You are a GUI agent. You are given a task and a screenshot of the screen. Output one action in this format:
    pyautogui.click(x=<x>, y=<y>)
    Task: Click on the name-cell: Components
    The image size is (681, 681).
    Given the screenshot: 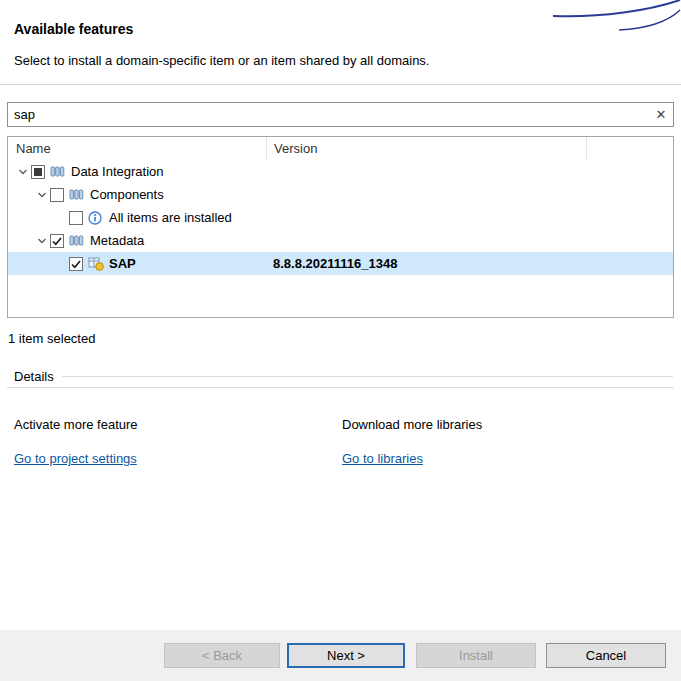 What is the action you would take?
    pyautogui.click(x=137, y=194)
    